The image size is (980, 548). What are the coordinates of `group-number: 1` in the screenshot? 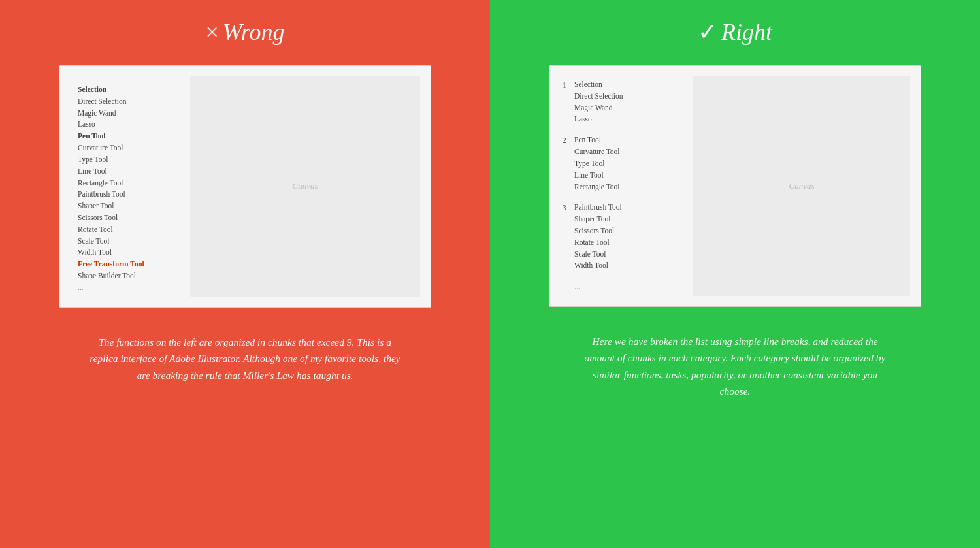 It's located at (568, 102).